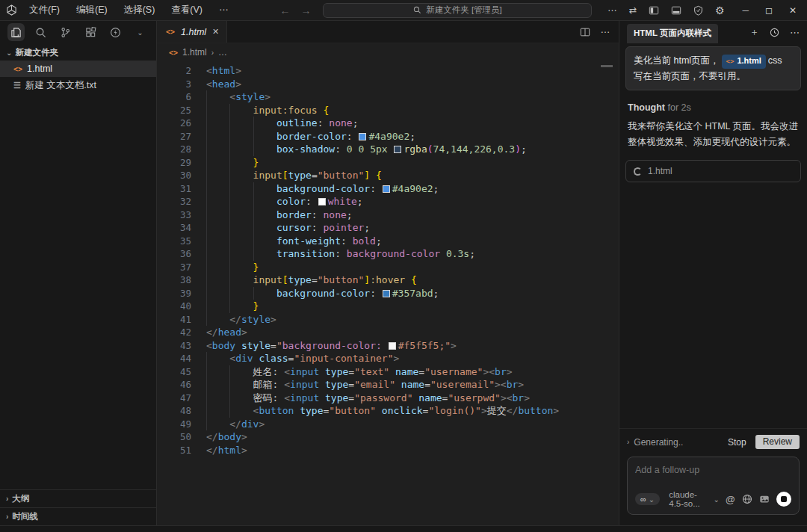 The width and height of the screenshot is (807, 532). Describe the element at coordinates (672, 34) in the screenshot. I see `chat-session-tab: HTML 页面内联样式` at that location.